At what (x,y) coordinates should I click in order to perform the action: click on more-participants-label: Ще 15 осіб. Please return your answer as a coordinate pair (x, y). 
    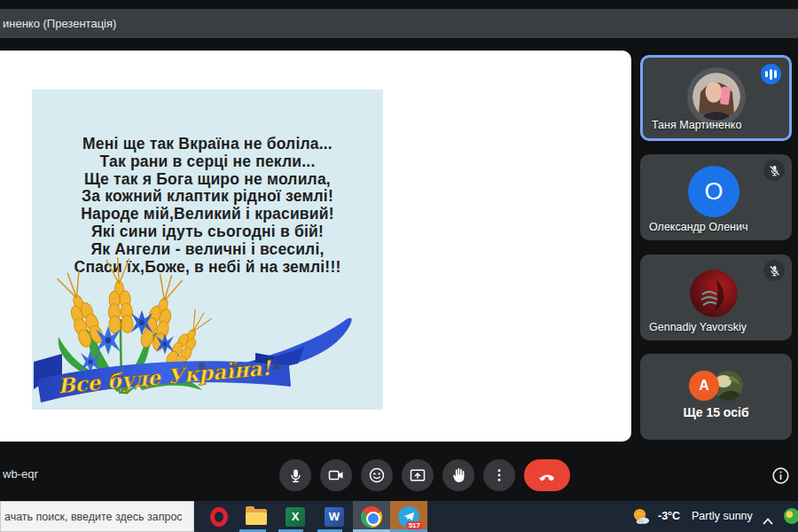
    Looking at the image, I should click on (716, 412).